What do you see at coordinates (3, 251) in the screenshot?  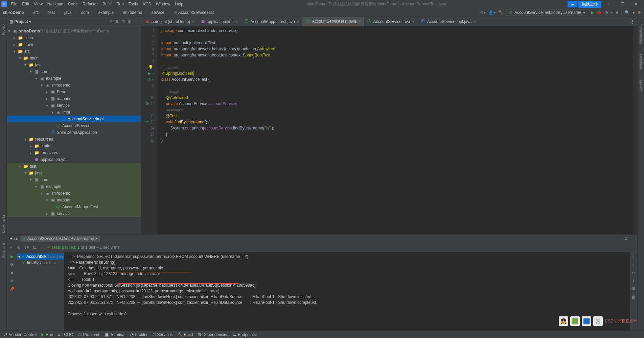 I see `structure-tool-button: Structure` at bounding box center [3, 251].